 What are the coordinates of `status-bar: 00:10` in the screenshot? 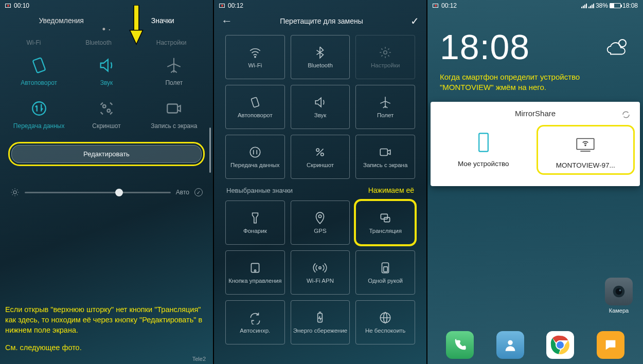 It's located at (106, 6).